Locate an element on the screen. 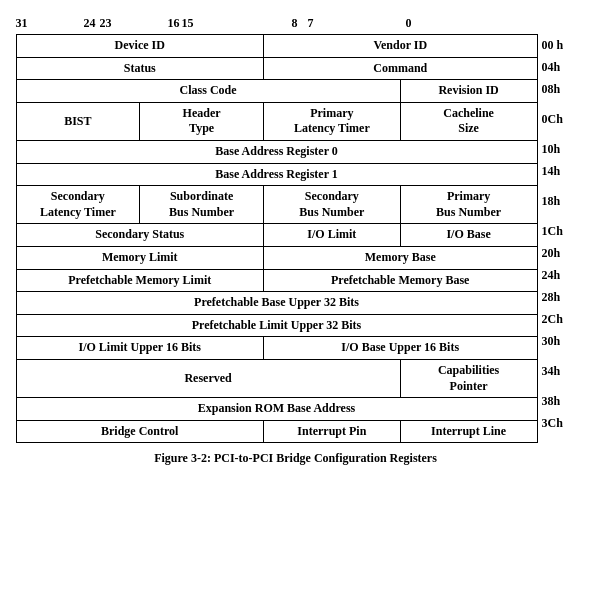  table-cell: BIST is located at coordinates (78, 121).